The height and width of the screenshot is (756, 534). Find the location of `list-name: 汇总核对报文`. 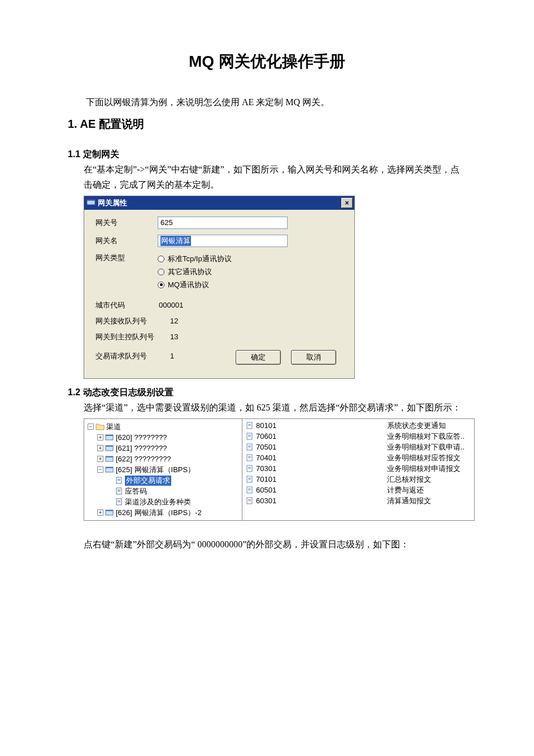

list-name: 汇总核对报文 is located at coordinates (429, 479).